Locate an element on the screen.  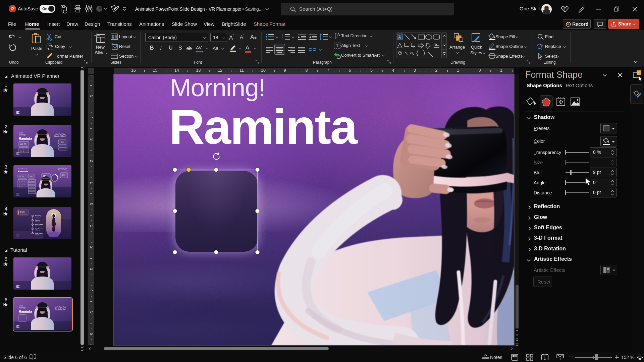
svg-text: 16:00 - 17:00 is located at coordinates (23, 214).